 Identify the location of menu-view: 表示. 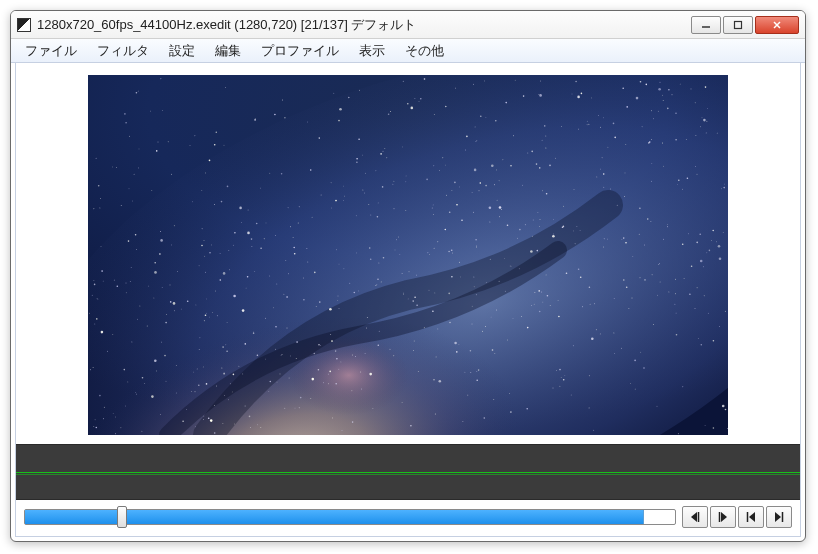
(372, 51).